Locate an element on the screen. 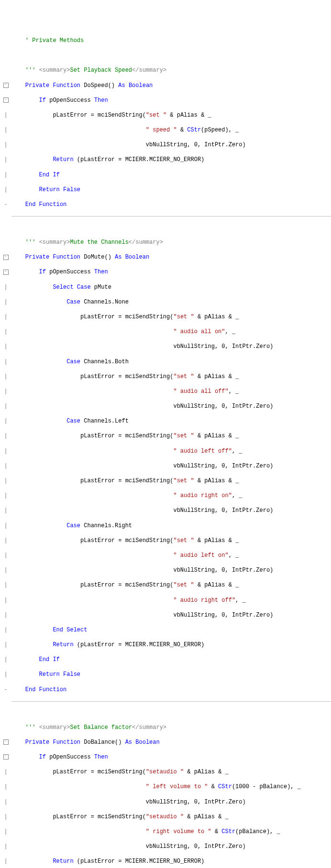  summary-speed: Set Playback Speed is located at coordinates (101, 70).